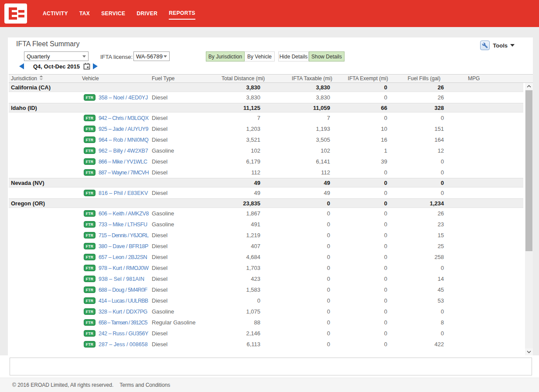 Image resolution: width=539 pixels, height=392 pixels. What do you see at coordinates (266, 333) in the screenshot?
I see `vehicle-detail-row: FTR242 – Russ / GU356YDiesel2,146000` at bounding box center [266, 333].